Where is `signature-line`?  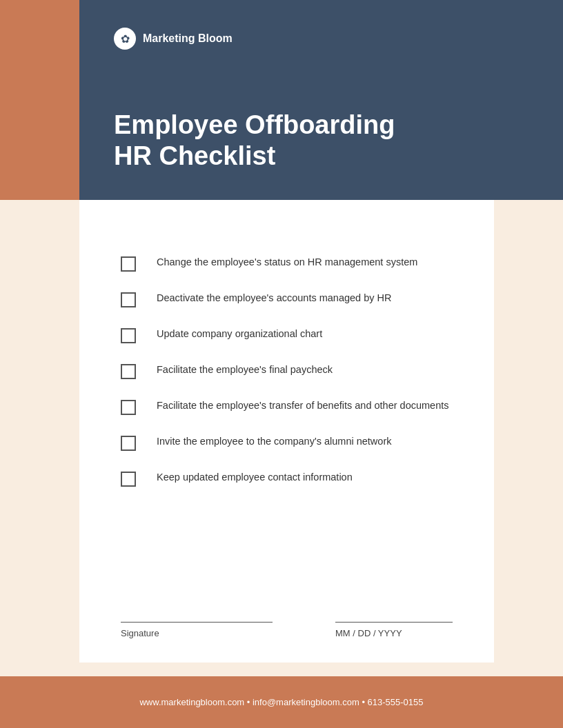 signature-line is located at coordinates (197, 622).